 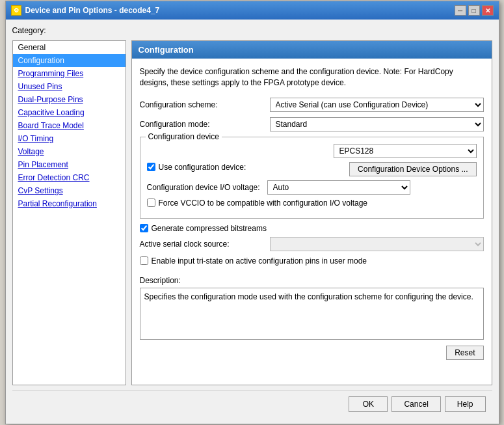 I want to click on use-config-device-checkbox-row: Use configuration device:, so click(x=207, y=167).